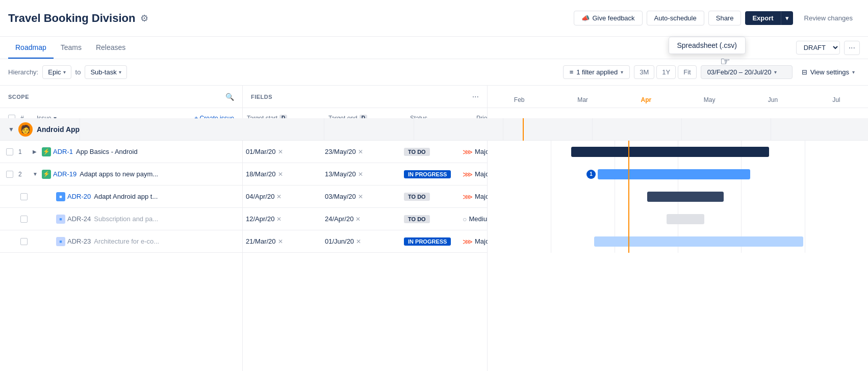  I want to click on issue-id-3: ADR-20, so click(79, 197).